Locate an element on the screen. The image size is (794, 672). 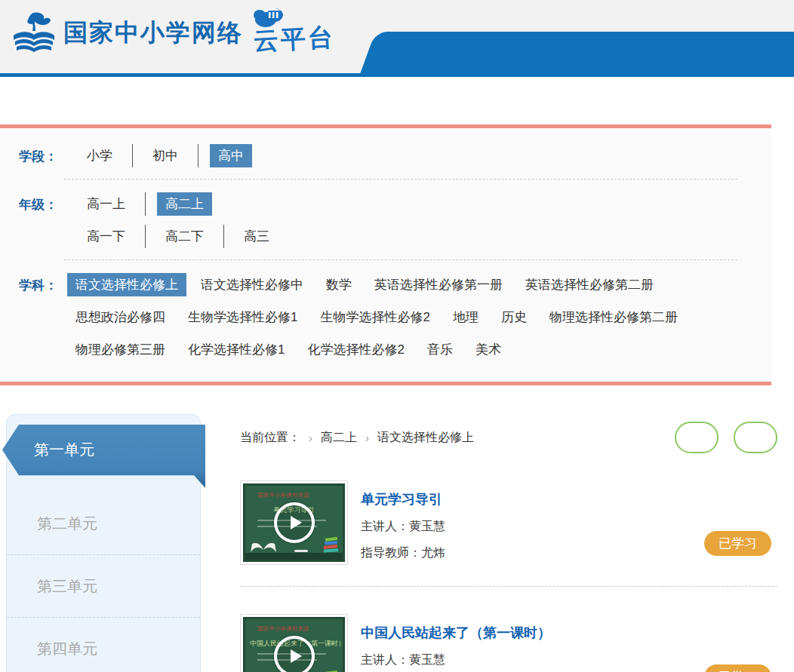
stage-option: 高中 is located at coordinates (231, 155).